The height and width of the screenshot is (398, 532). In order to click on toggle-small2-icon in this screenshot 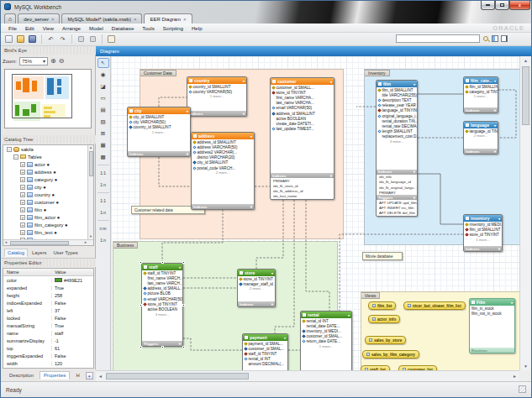, I will do `click(92, 39)`.